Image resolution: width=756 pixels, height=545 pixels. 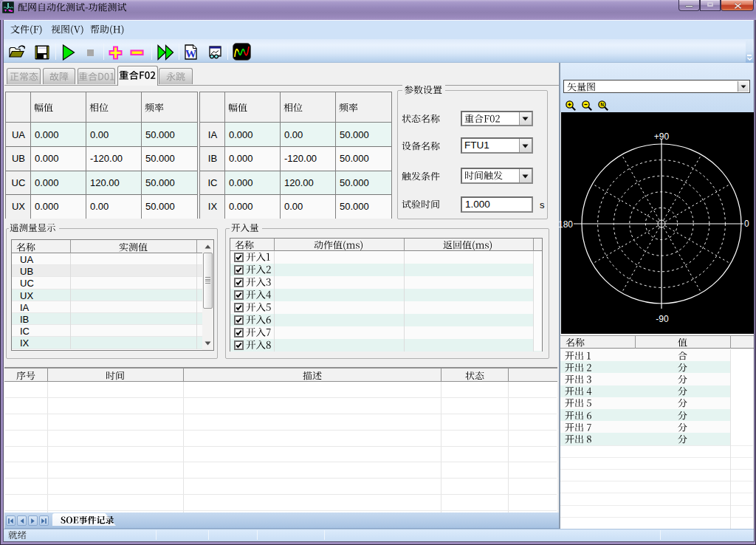 What do you see at coordinates (190, 54) in the screenshot?
I see `svg-text: W` at bounding box center [190, 54].